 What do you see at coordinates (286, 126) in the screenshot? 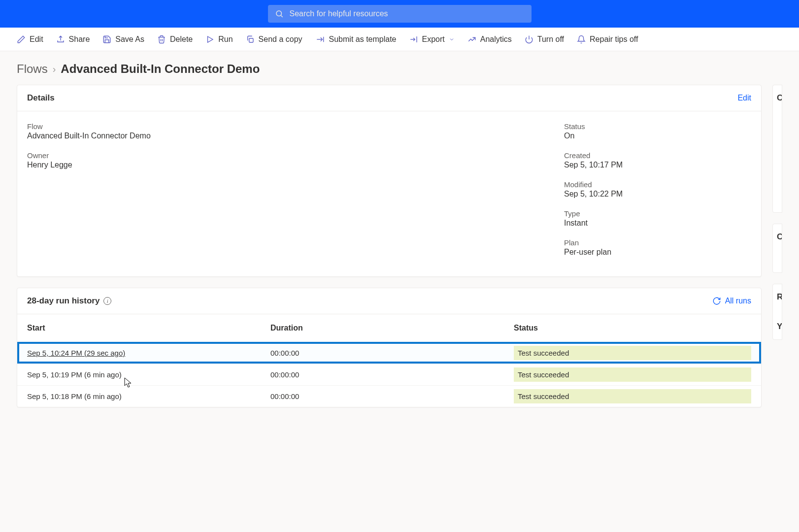
I see `flow-label: Flow` at bounding box center [286, 126].